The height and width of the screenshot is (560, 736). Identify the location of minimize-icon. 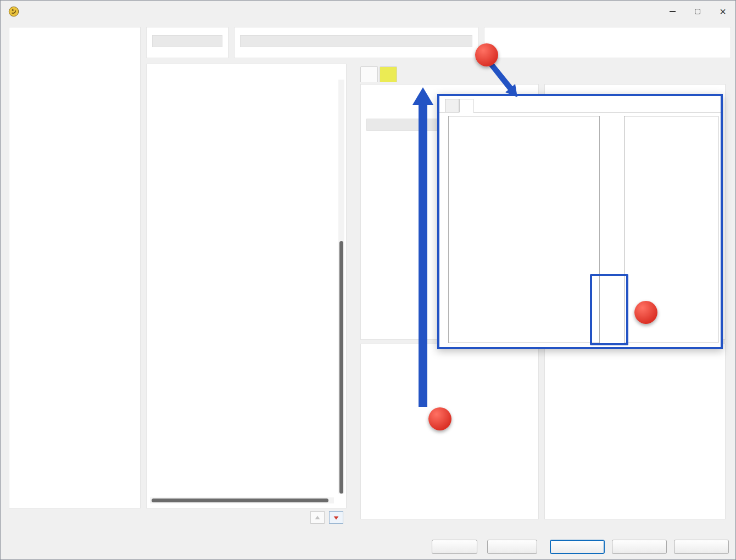
(672, 12).